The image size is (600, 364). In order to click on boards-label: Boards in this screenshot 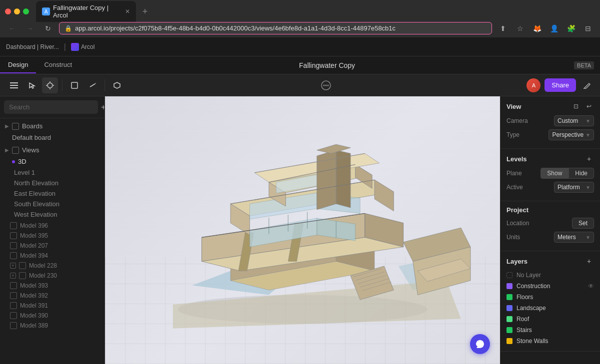, I will do `click(32, 126)`.